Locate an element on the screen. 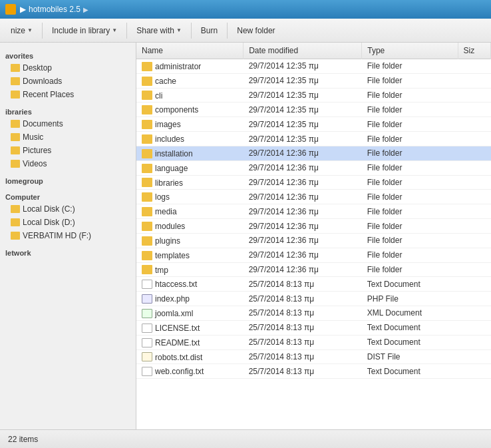 The width and height of the screenshot is (491, 448). sidebar-section-header: ibraries is located at coordinates (68, 111).